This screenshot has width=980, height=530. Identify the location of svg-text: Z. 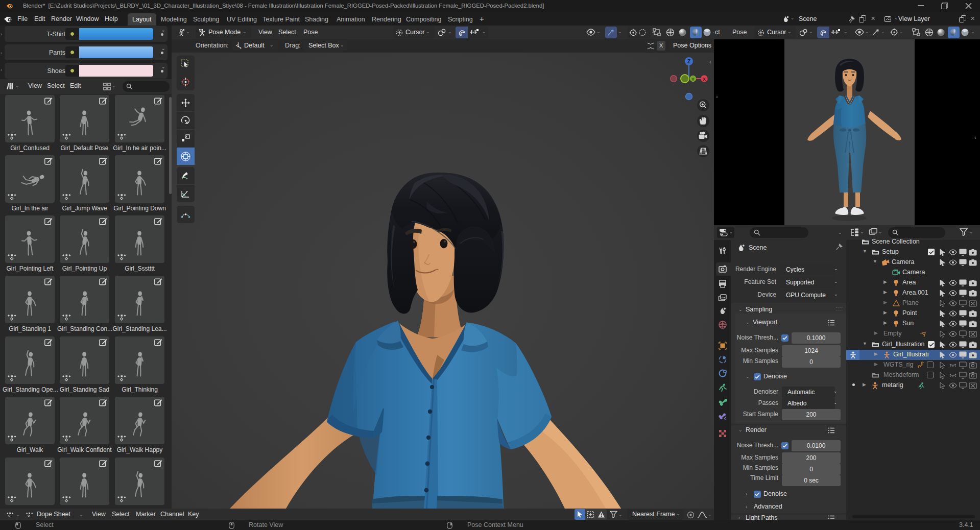
(689, 61).